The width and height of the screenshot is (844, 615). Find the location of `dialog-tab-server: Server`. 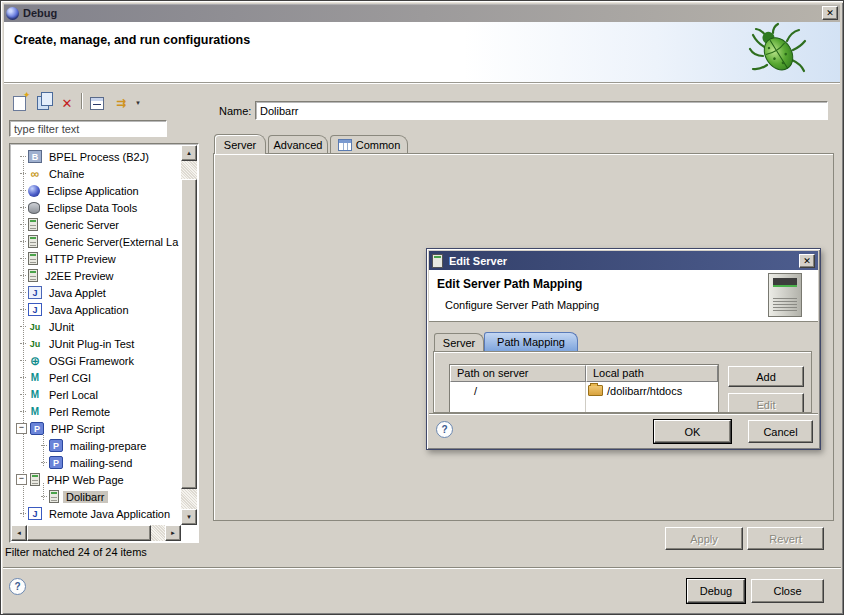

dialog-tab-server: Server is located at coordinates (459, 342).